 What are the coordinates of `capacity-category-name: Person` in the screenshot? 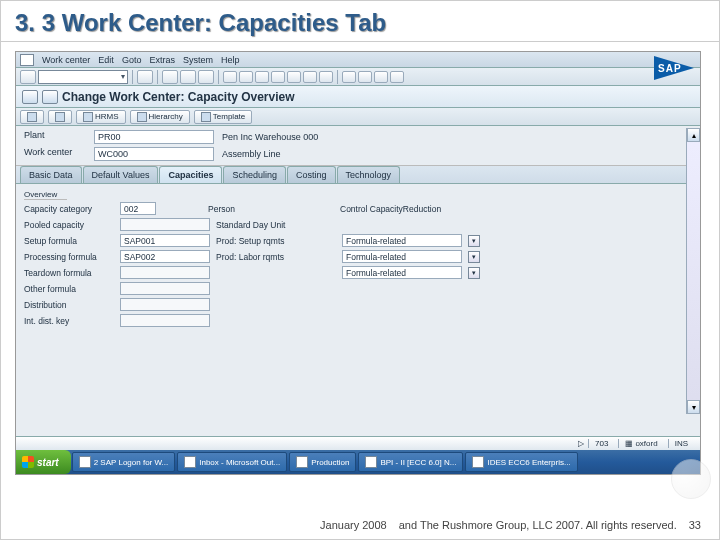 It's located at (258, 209).